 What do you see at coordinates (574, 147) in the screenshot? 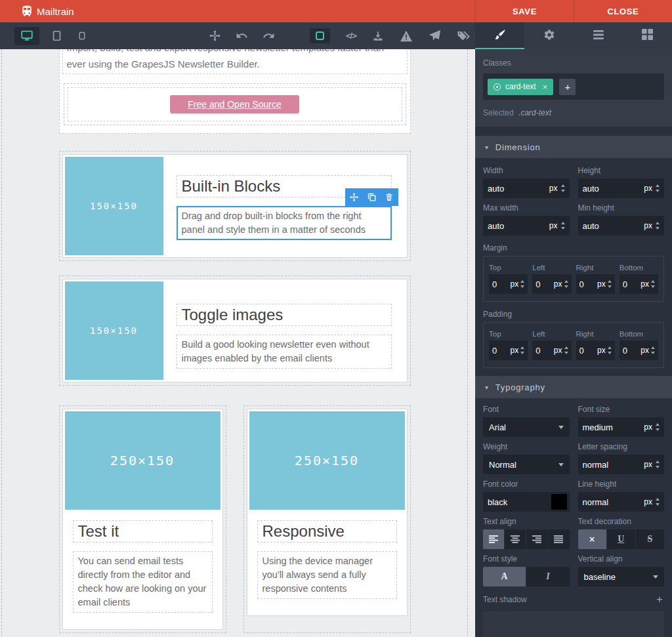
I see `section-header-dimension: ▾ Dimension` at bounding box center [574, 147].